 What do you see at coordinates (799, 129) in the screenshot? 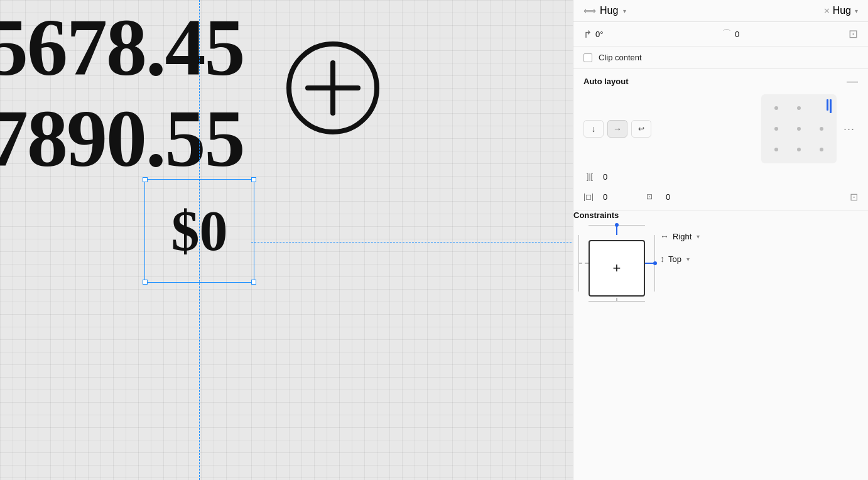
I see `align-dot-mc` at bounding box center [799, 129].